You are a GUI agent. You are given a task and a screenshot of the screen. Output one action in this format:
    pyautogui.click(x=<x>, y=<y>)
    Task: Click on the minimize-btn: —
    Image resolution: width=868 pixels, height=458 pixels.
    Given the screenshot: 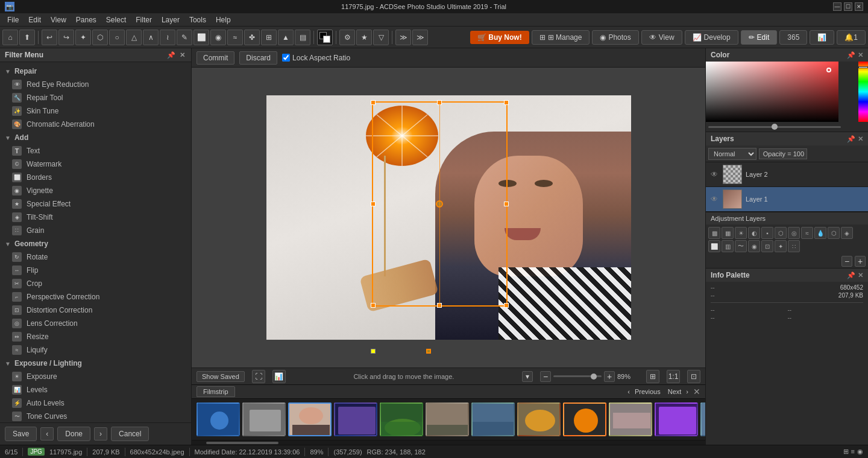 What is the action you would take?
    pyautogui.click(x=837, y=7)
    